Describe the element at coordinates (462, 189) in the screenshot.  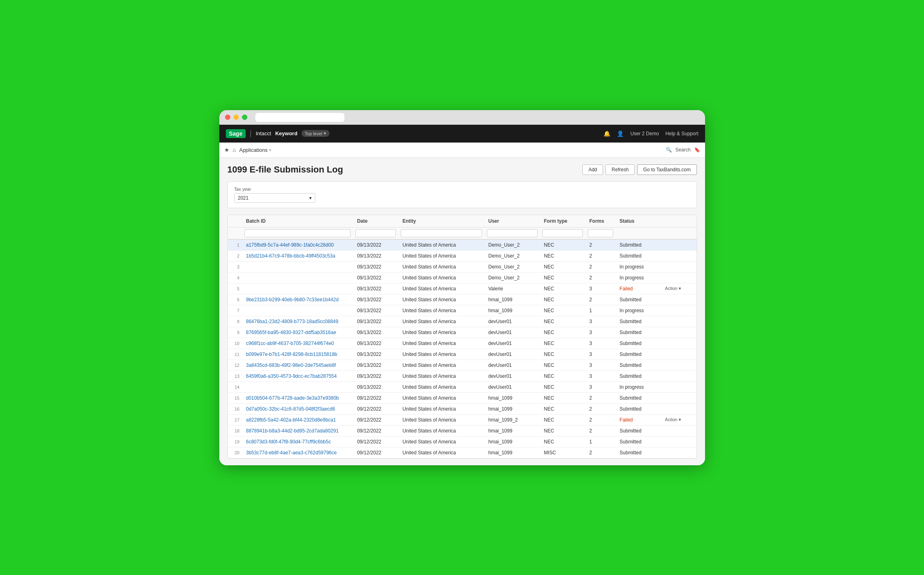
I see `filter-label: Tax year` at that location.